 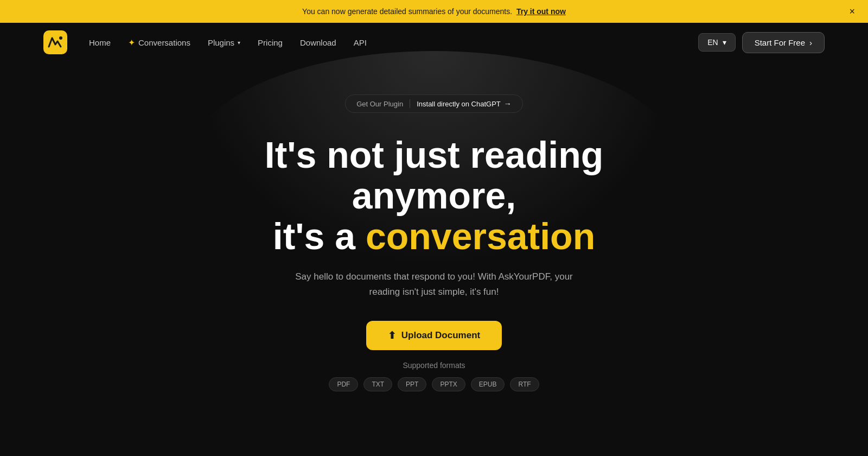 I want to click on banner-link: Try it out now, so click(x=541, y=11).